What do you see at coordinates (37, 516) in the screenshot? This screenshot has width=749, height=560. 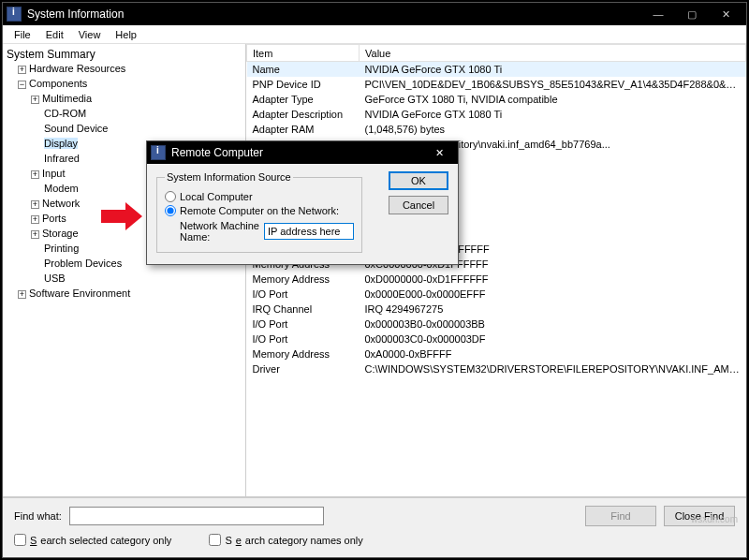 I see `find-label: Find what:` at bounding box center [37, 516].